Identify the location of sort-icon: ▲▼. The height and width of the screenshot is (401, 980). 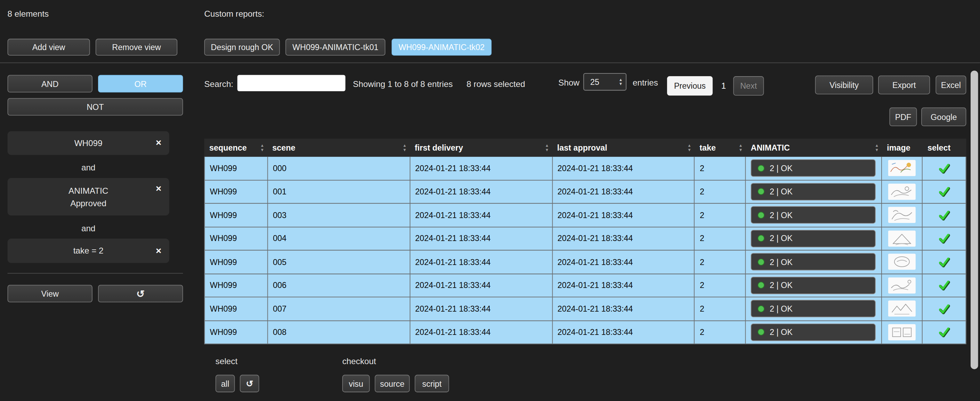
(741, 148).